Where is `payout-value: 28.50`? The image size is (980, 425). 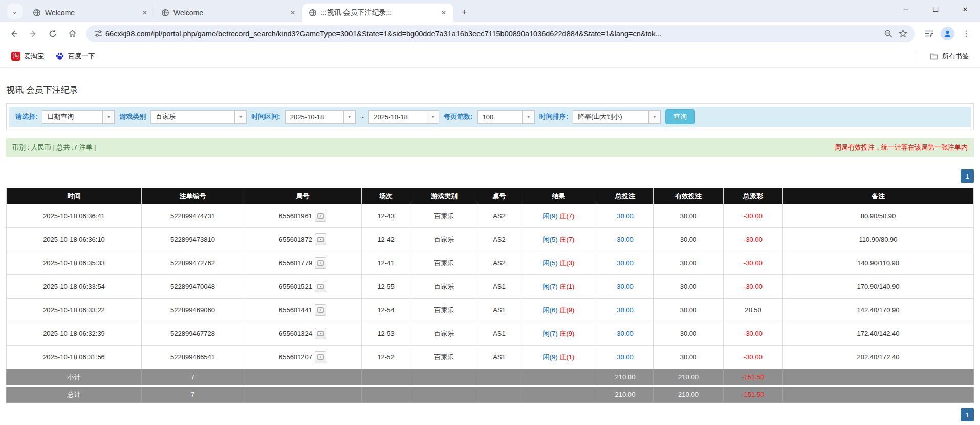 payout-value: 28.50 is located at coordinates (753, 310).